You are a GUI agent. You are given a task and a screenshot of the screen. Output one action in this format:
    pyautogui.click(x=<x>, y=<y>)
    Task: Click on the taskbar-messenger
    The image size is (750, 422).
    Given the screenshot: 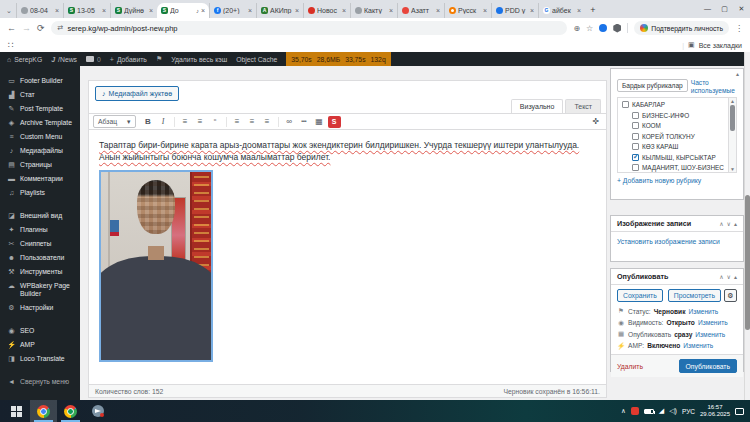 What is the action you would take?
    pyautogui.click(x=98, y=411)
    